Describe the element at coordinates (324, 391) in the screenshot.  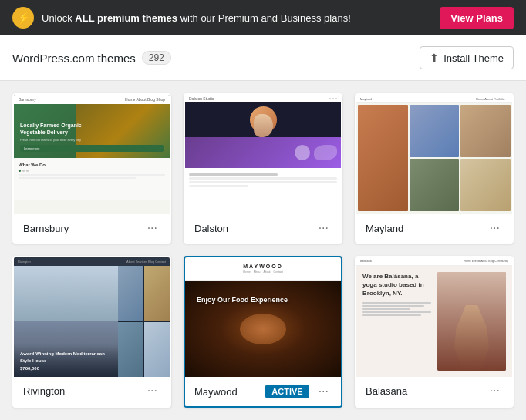
I see `maywood-more-button: ···` at that location.